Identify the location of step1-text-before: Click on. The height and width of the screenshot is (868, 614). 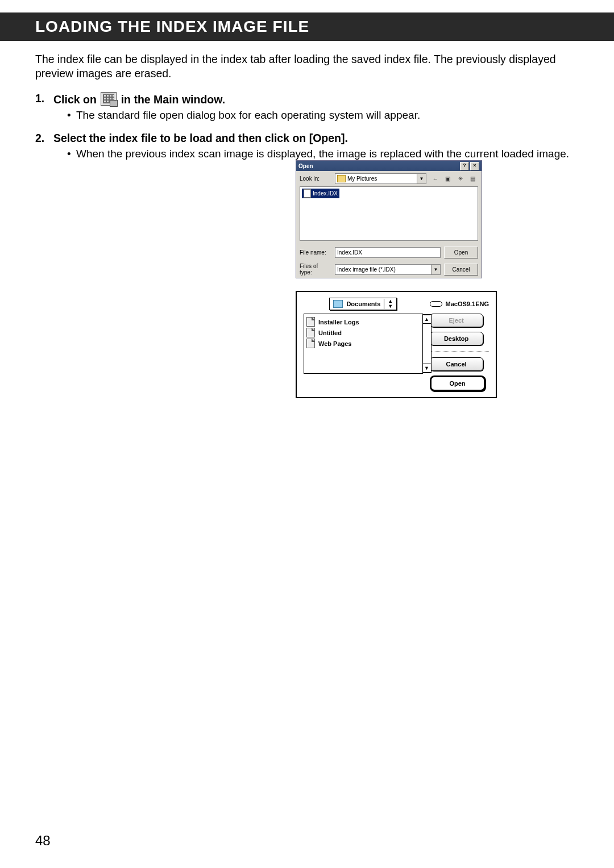
(76, 99).